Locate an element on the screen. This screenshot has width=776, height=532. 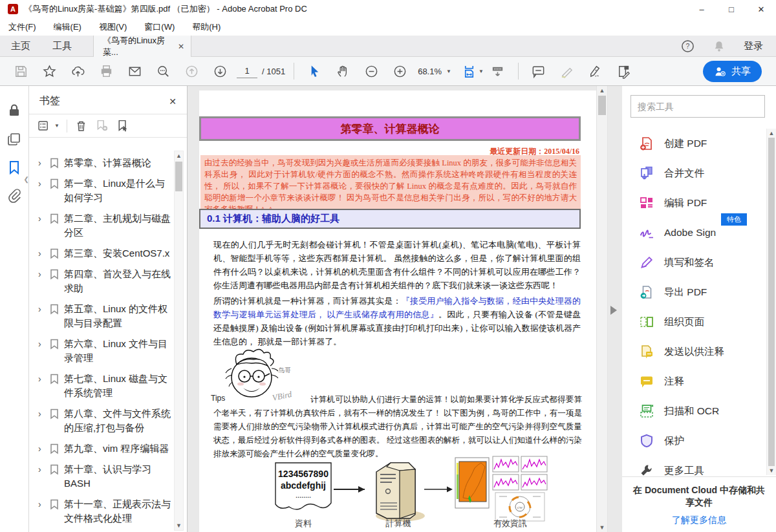
next-page-icon is located at coordinates (220, 71).